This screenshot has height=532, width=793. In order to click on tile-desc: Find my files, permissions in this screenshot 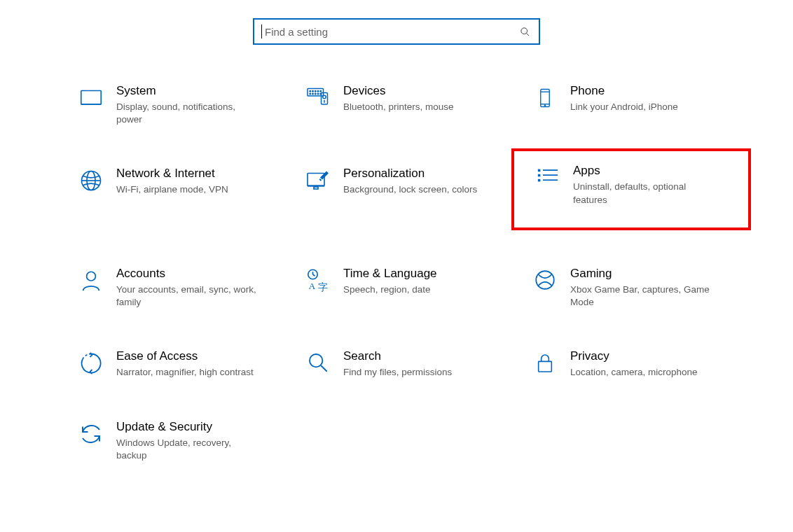, I will do `click(398, 372)`.